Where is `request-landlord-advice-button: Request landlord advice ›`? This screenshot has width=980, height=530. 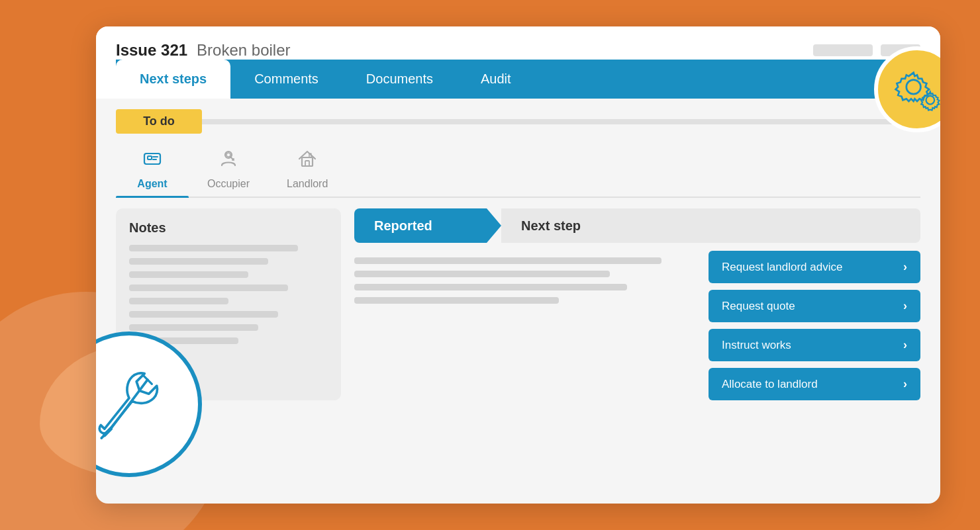 request-landlord-advice-button: Request landlord advice › is located at coordinates (814, 267).